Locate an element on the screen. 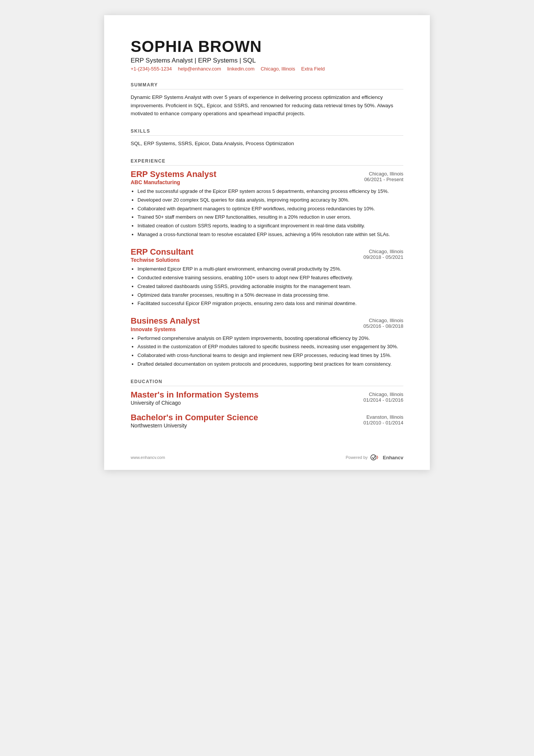 This screenshot has width=534, height=756. list-item: Implemented Epicor ERP in a multi-plant … is located at coordinates (270, 269).